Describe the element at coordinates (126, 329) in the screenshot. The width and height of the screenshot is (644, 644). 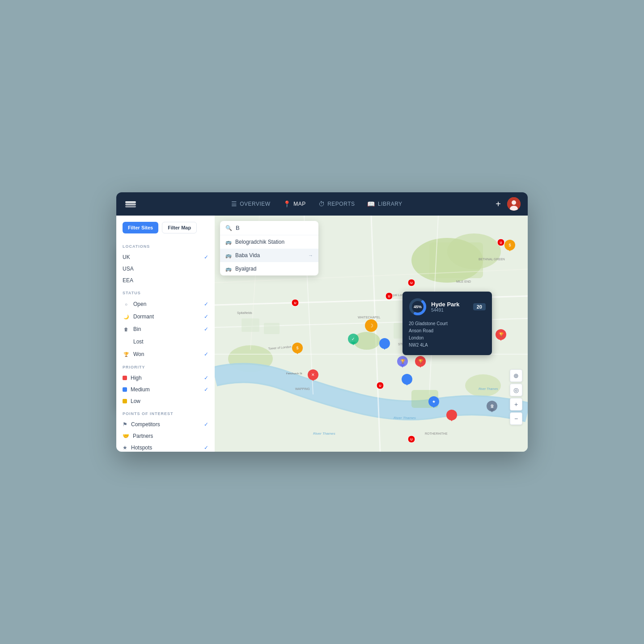
I see `bin-icon: 🗑` at that location.